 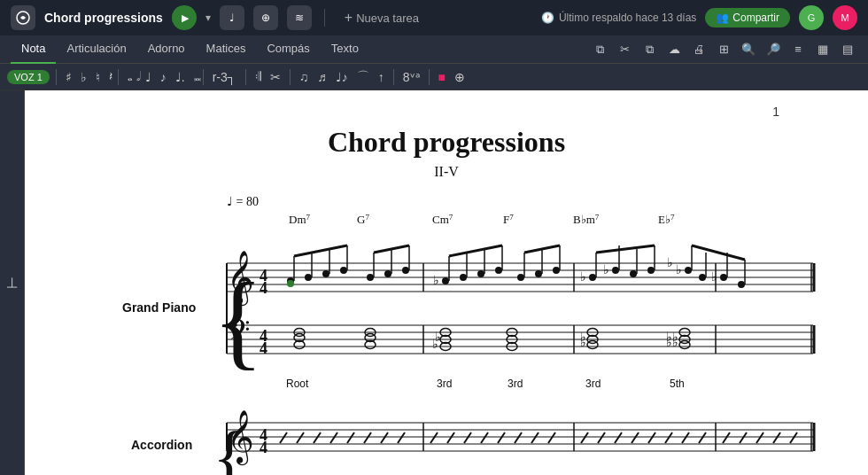 What do you see at coordinates (161, 445) in the screenshot?
I see `svg-text: Accordion` at bounding box center [161, 445].